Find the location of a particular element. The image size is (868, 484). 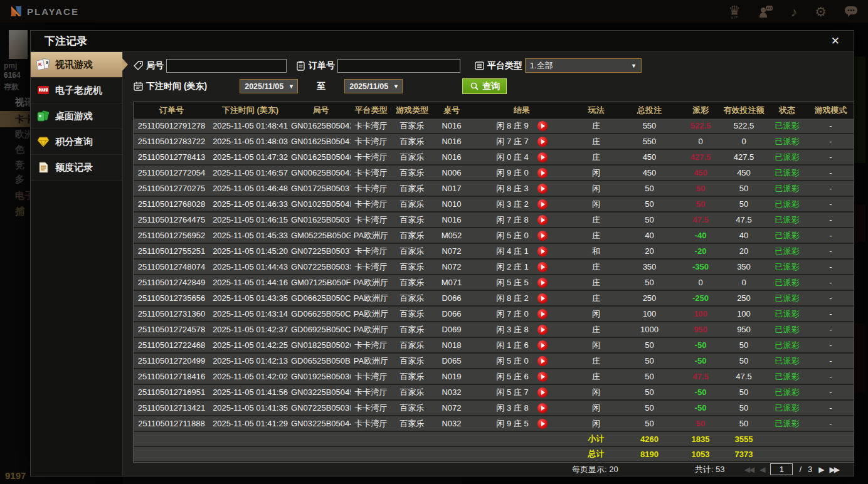

cell-total-bet: 20 is located at coordinates (650, 251).